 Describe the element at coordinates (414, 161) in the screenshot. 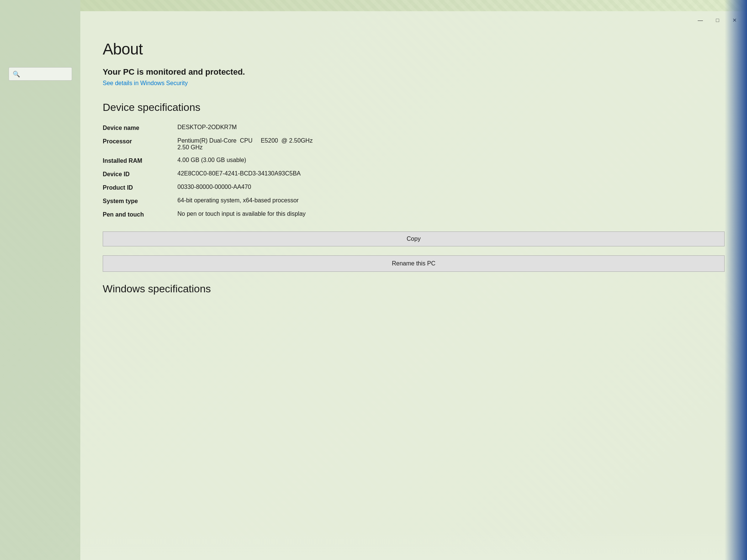

I see `spec-row-ram: Installed RAM 4.00 GB (3.00 GB usable)` at that location.